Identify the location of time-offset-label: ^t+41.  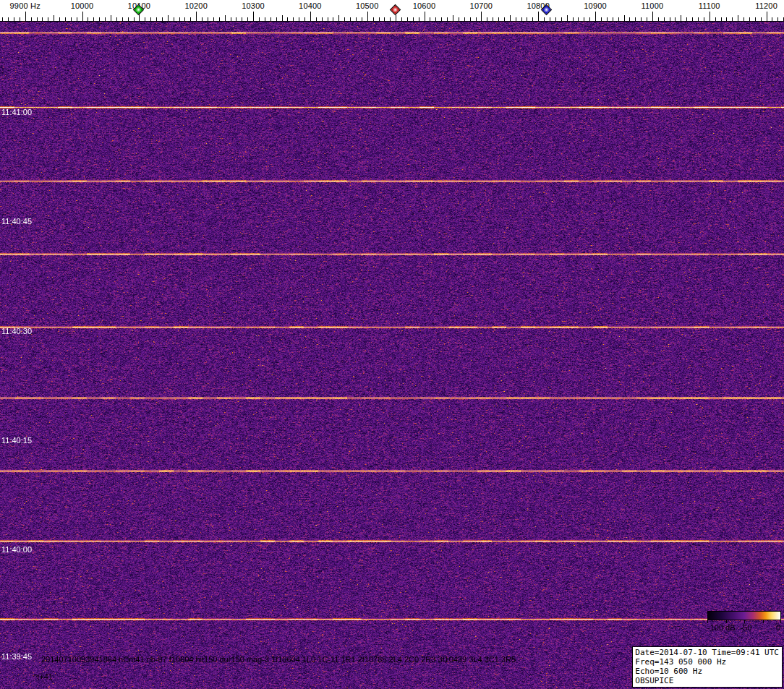
(43, 677).